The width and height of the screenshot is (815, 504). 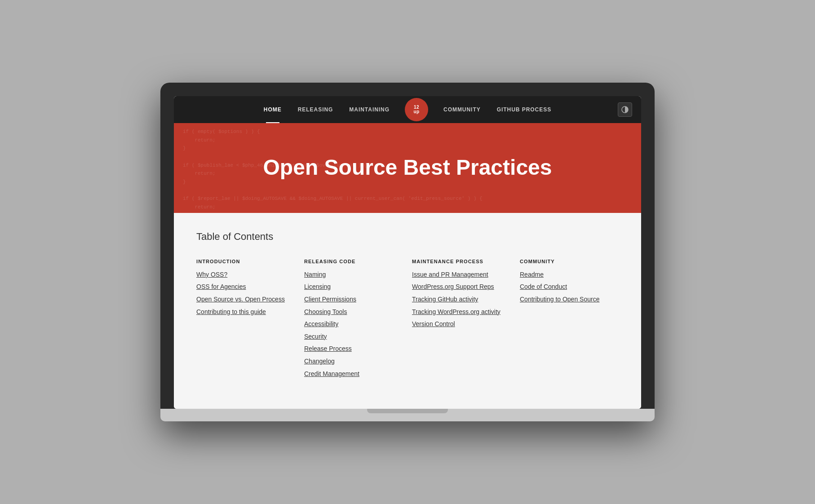 I want to click on toc-link-naming: Naming, so click(x=354, y=275).